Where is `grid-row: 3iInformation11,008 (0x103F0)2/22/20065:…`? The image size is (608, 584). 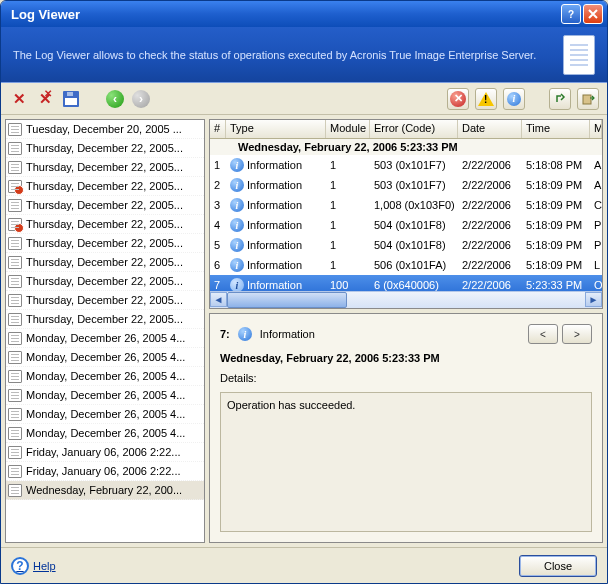 grid-row: 3iInformation11,008 (0x103F0)2/22/20065:… is located at coordinates (406, 205).